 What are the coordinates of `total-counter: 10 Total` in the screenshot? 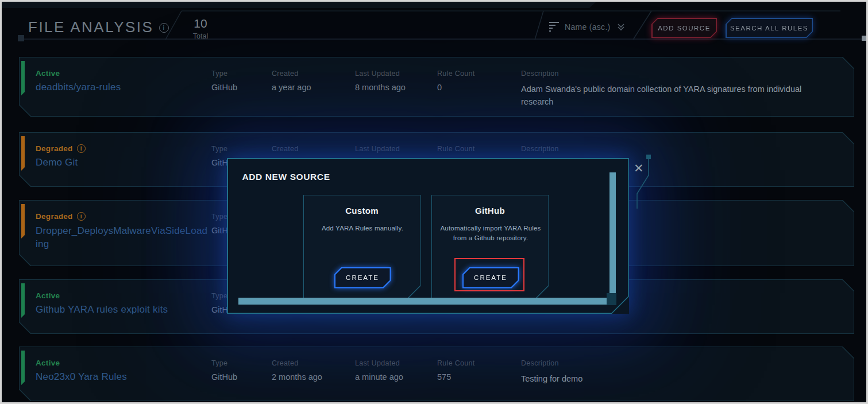 It's located at (200, 29).